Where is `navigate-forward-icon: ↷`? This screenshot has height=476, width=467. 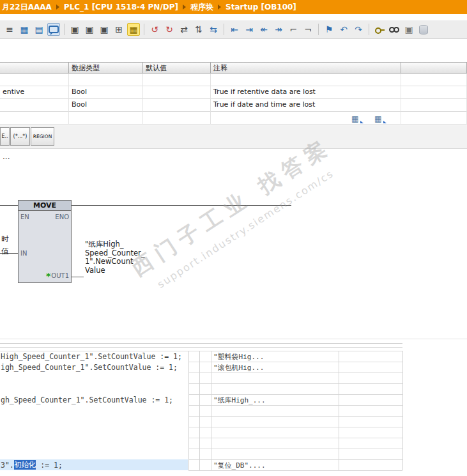 navigate-forward-icon: ↷ is located at coordinates (358, 29).